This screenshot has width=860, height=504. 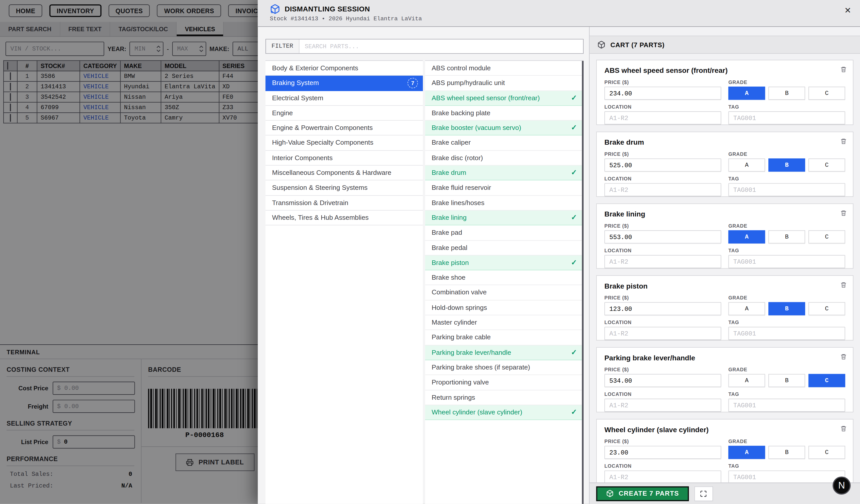 What do you see at coordinates (559, 14) in the screenshot?
I see `modal-header: DISMANTLING SESSION Stock #1341413 • 202…` at bounding box center [559, 14].